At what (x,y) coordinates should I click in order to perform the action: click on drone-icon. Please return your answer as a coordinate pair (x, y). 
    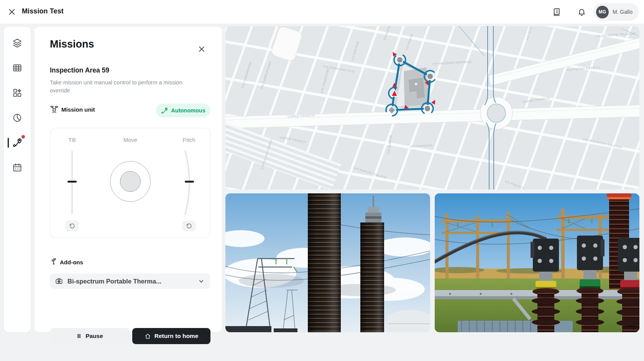
    Looking at the image, I should click on (54, 110).